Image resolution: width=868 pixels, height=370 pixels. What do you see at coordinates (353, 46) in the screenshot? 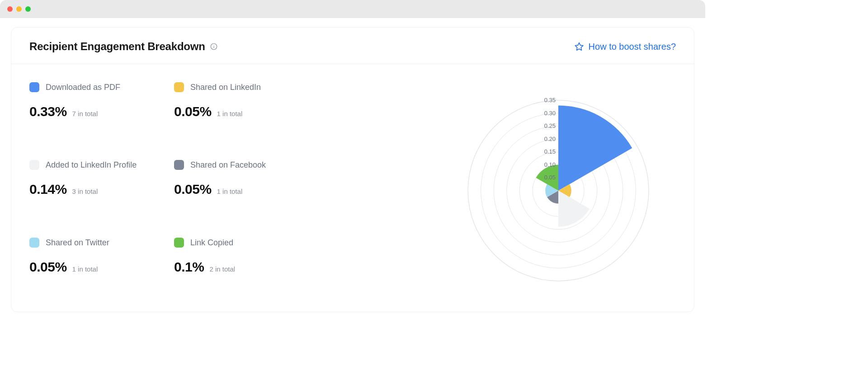
I see `card-header: Recipient Engagement Breakdown How to bo…` at bounding box center [353, 46].